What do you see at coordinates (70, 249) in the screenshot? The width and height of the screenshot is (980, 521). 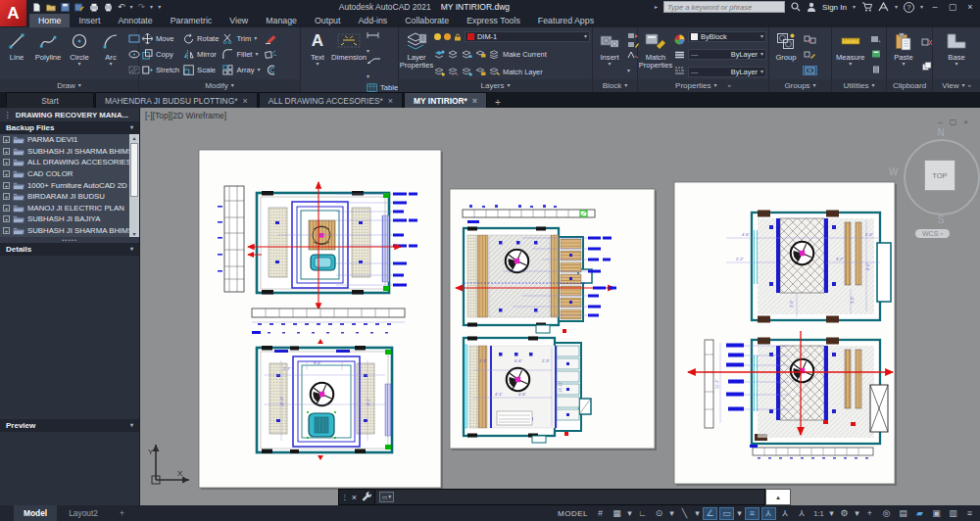 I see `details-header: Details▾` at bounding box center [70, 249].